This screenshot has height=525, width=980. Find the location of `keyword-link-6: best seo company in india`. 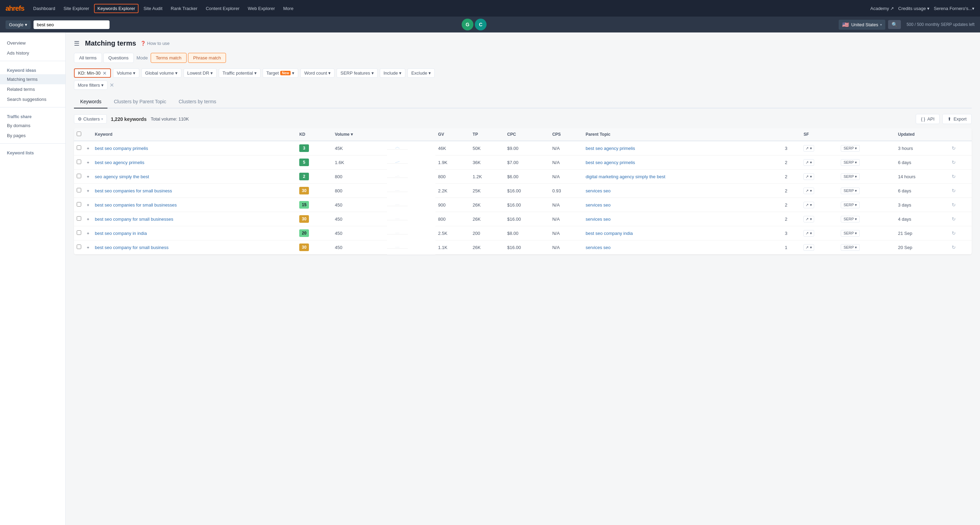

keyword-link-6: best seo company in india is located at coordinates (121, 233).